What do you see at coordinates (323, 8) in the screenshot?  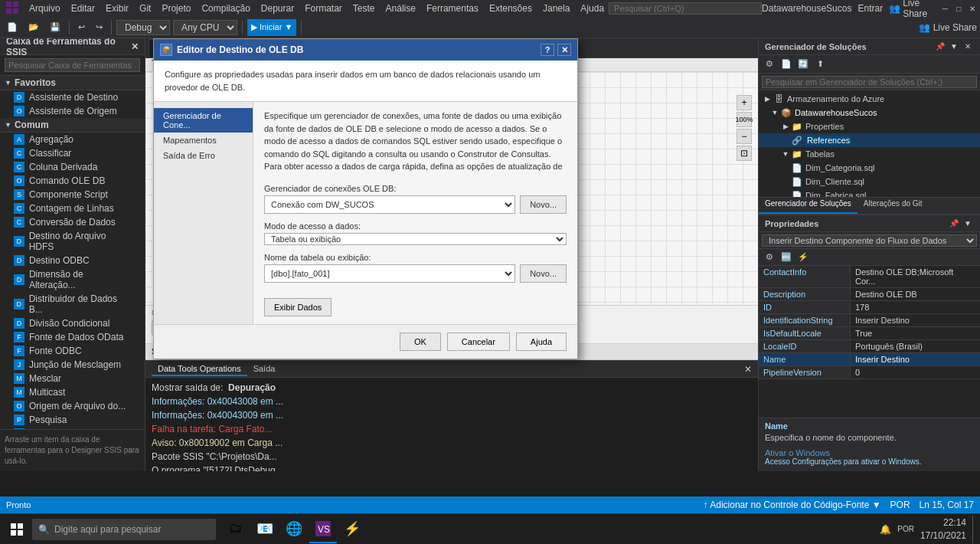 I see `menu-formatar: Formatar` at bounding box center [323, 8].